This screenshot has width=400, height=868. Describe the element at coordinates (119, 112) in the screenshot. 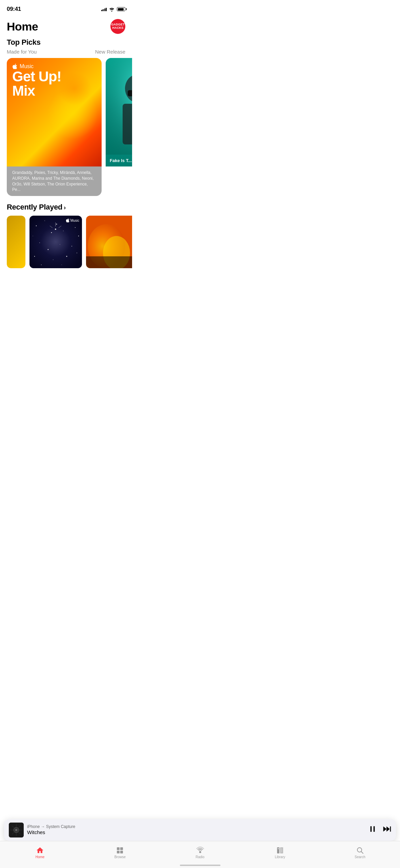

I see `person-silhouette-icon` at that location.